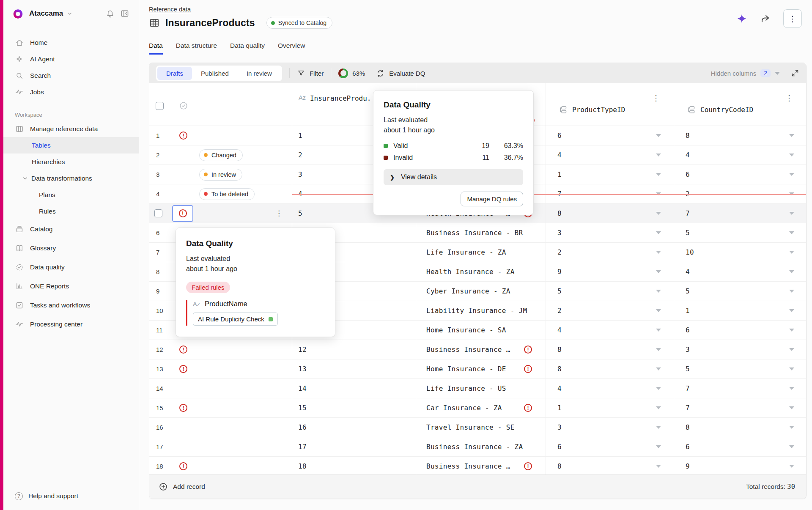  I want to click on sidebar-item-data-quality: Data quality, so click(71, 267).